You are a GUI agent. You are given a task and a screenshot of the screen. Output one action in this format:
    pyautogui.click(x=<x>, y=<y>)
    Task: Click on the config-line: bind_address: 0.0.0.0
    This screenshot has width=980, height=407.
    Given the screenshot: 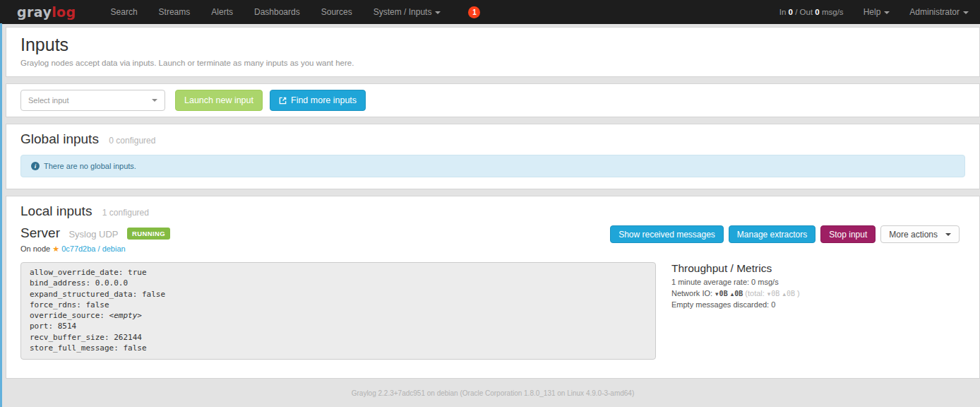 What is the action you would take?
    pyautogui.click(x=338, y=283)
    